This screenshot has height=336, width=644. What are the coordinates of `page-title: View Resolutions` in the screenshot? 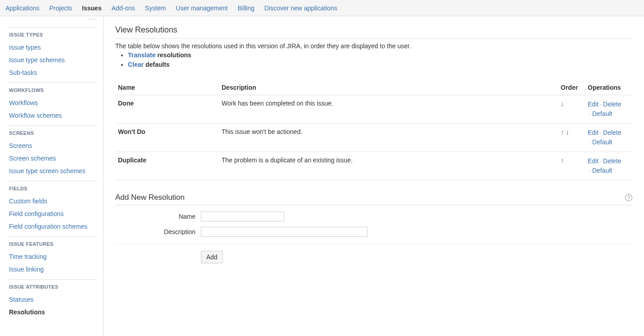 It's located at (374, 32).